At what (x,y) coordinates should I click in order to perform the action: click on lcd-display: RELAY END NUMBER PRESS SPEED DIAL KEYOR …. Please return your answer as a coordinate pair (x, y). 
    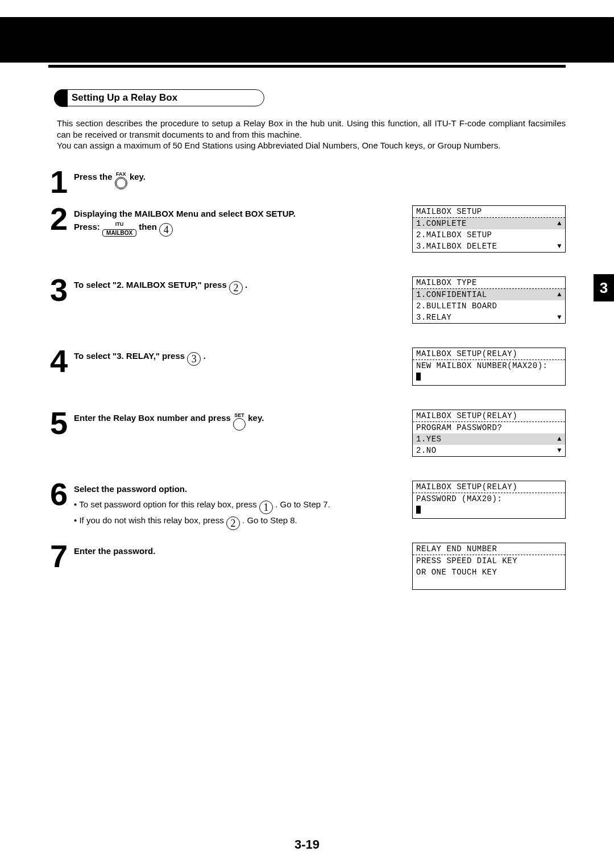
    Looking at the image, I should click on (489, 567).